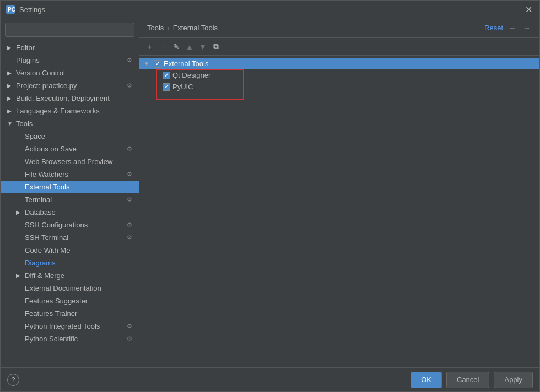  Describe the element at coordinates (69, 250) in the screenshot. I see `sidebar-item-code-with-me: Code With Me` at that location.